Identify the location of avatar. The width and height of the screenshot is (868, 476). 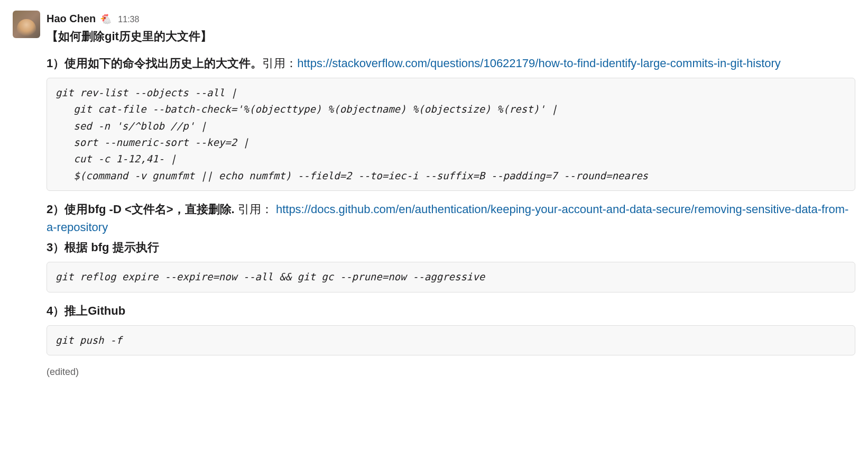
(26, 24).